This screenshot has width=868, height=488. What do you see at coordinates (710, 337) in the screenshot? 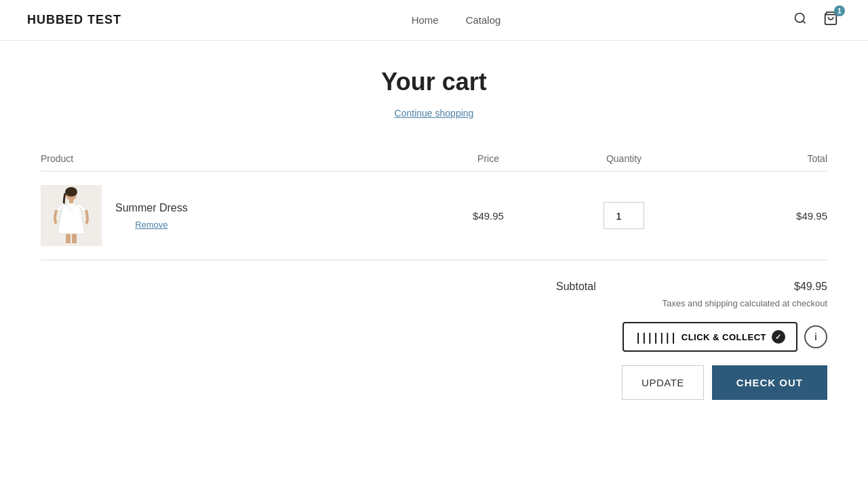
I see `click-collect-button: ||||||| CLICK & COLLECT ✓` at bounding box center [710, 337].